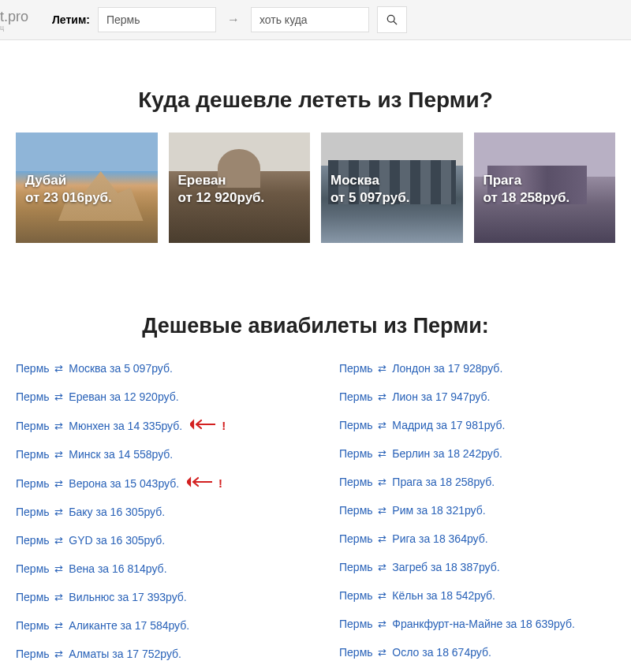  I want to click on route-item: Пермь ⇄ GYD за 16 305руб., so click(154, 540).